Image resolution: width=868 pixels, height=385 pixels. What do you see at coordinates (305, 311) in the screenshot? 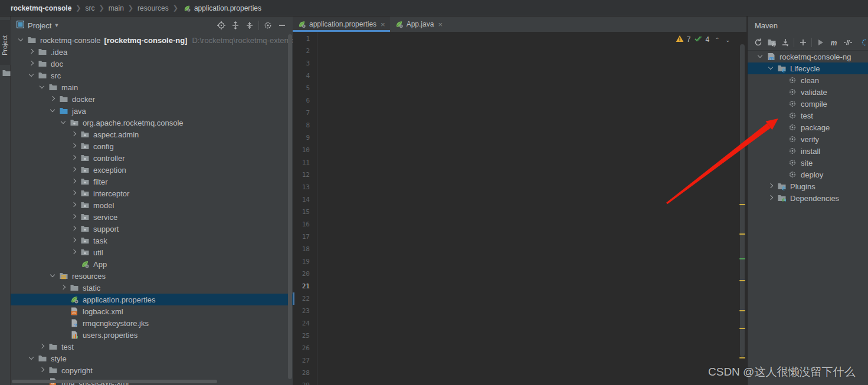
I see `line-number: 23` at bounding box center [305, 311].